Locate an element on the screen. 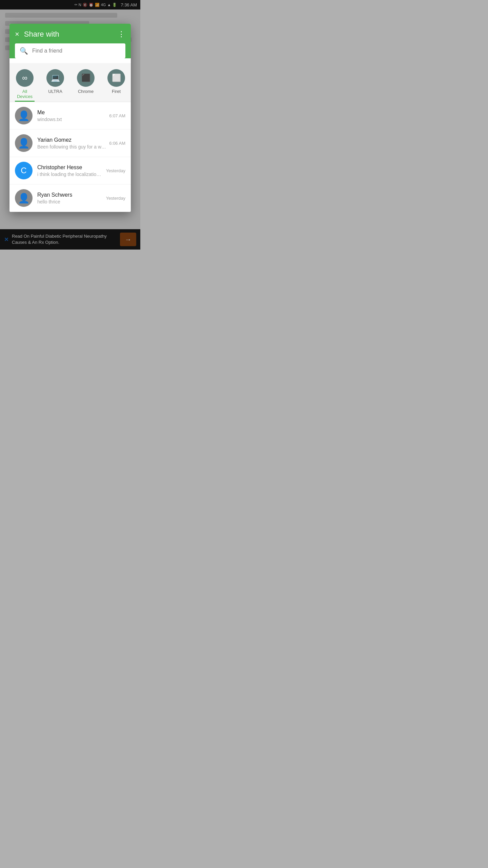 The image size is (488, 868). fire-icon-circle: ⬜ is located at coordinates (116, 78).